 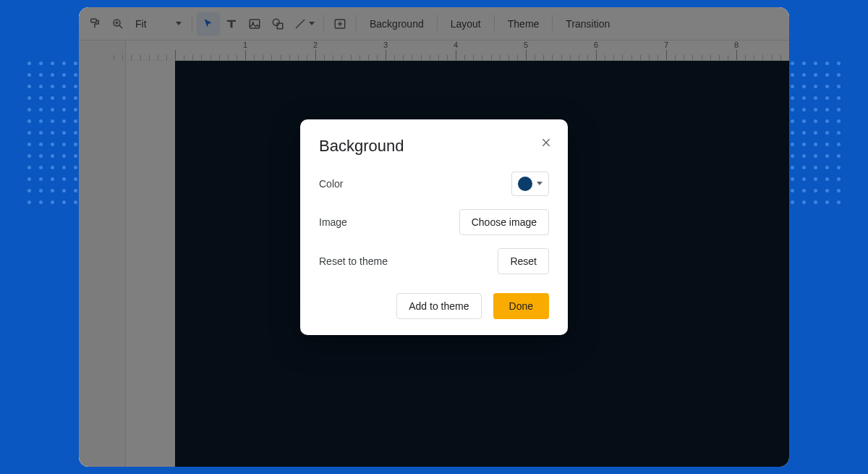 What do you see at coordinates (546, 143) in the screenshot?
I see `close-icon` at bounding box center [546, 143].